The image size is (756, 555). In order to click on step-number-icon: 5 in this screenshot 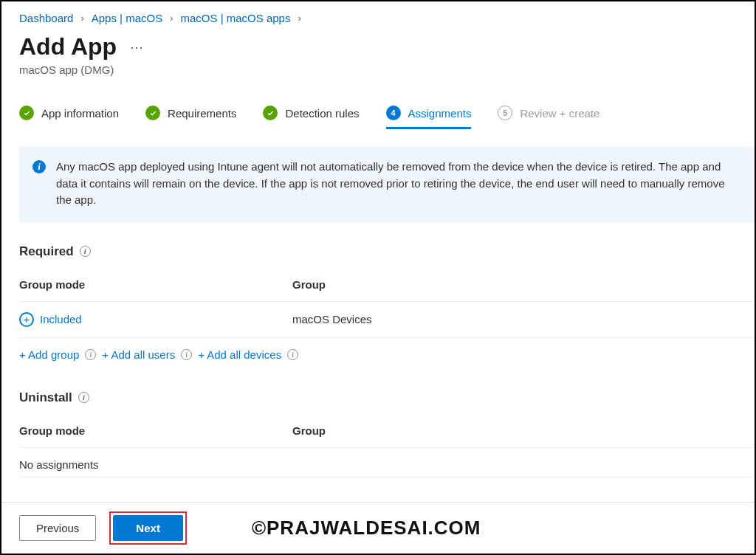, I will do `click(505, 113)`.